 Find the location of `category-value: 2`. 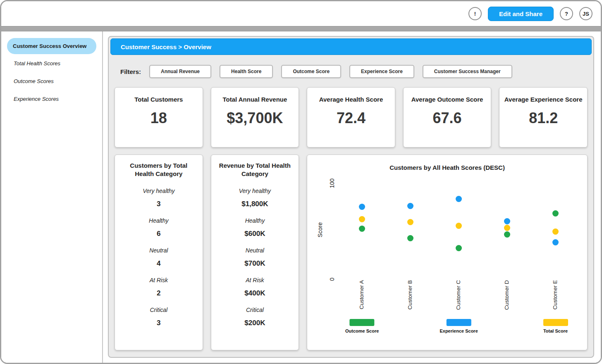

category-value: 2 is located at coordinates (159, 293).